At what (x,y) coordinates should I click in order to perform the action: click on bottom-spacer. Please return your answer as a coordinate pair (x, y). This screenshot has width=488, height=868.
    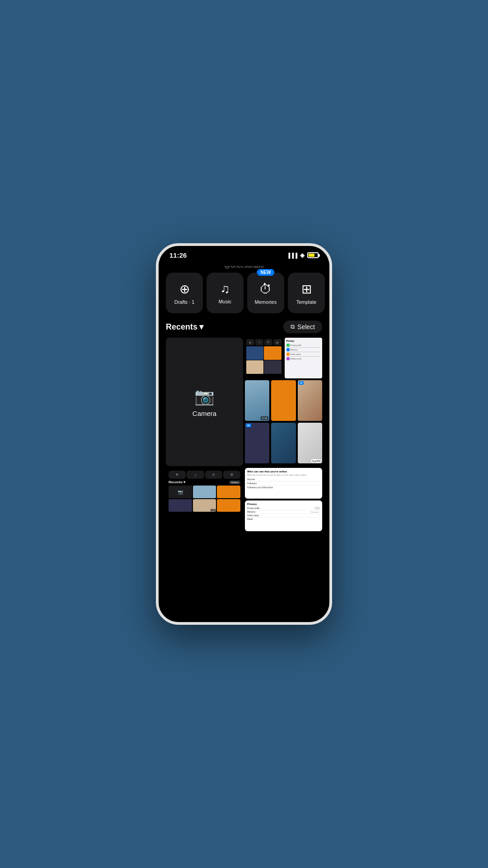
    Looking at the image, I should click on (244, 545).